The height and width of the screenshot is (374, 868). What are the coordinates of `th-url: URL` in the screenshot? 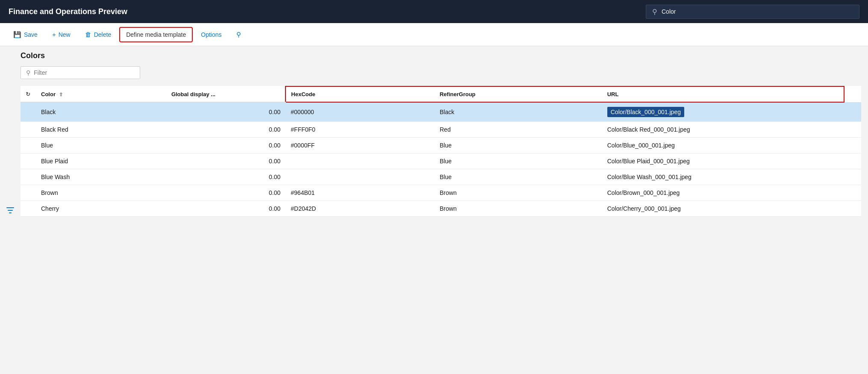 It's located at (723, 94).